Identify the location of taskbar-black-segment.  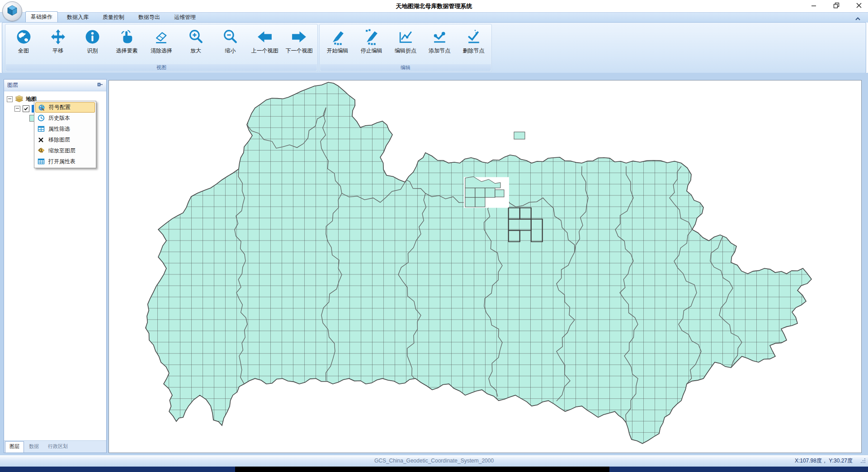
(422, 469).